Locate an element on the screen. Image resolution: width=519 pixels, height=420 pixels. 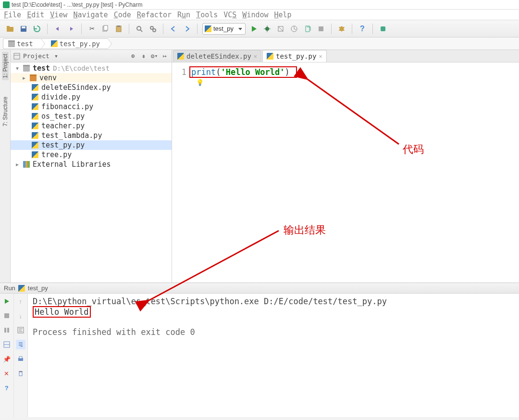
print-icon is located at coordinates (21, 359).